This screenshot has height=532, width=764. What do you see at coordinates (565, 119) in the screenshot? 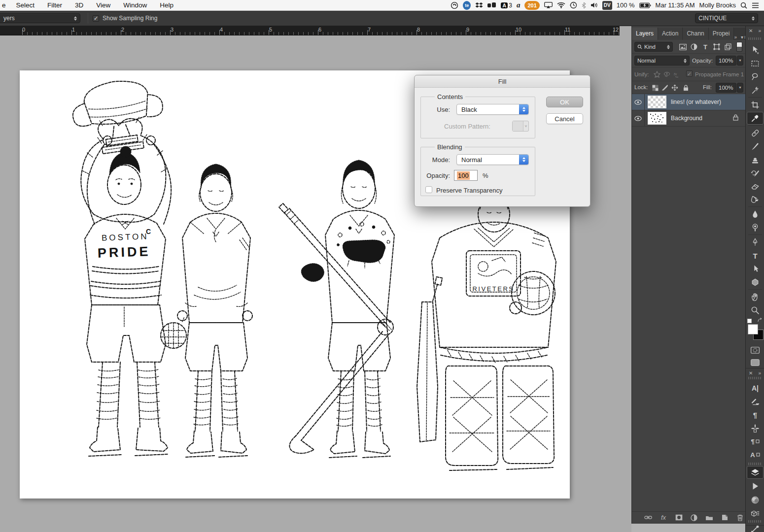
I see `cancel-button: Cancel` at bounding box center [565, 119].